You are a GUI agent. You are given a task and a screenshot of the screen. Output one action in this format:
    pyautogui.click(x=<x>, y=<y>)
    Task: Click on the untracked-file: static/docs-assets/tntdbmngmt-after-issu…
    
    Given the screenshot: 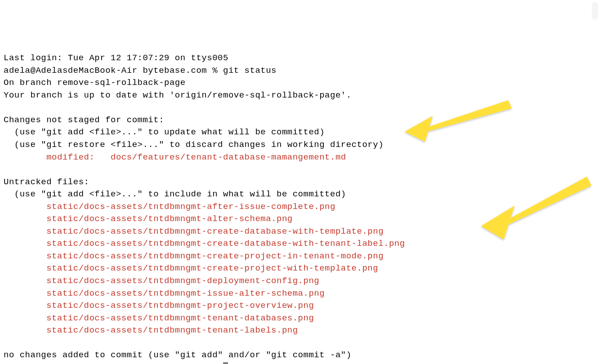 What is the action you would take?
    pyautogui.click(x=170, y=207)
    